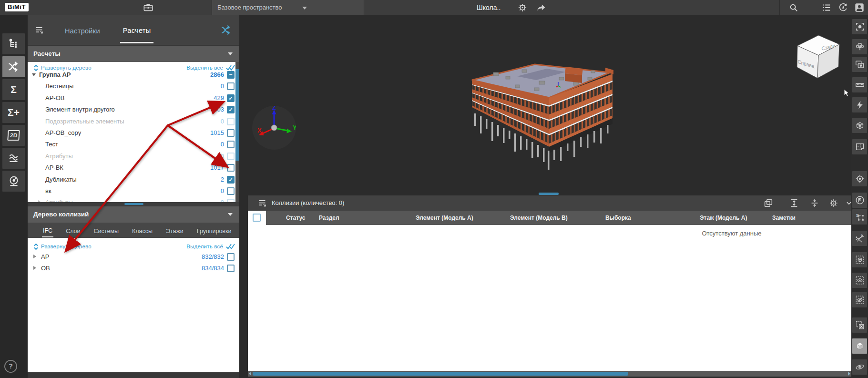 This screenshot has width=868, height=378. What do you see at coordinates (133, 144) in the screenshot?
I see `tree-row: Тест0` at bounding box center [133, 144].